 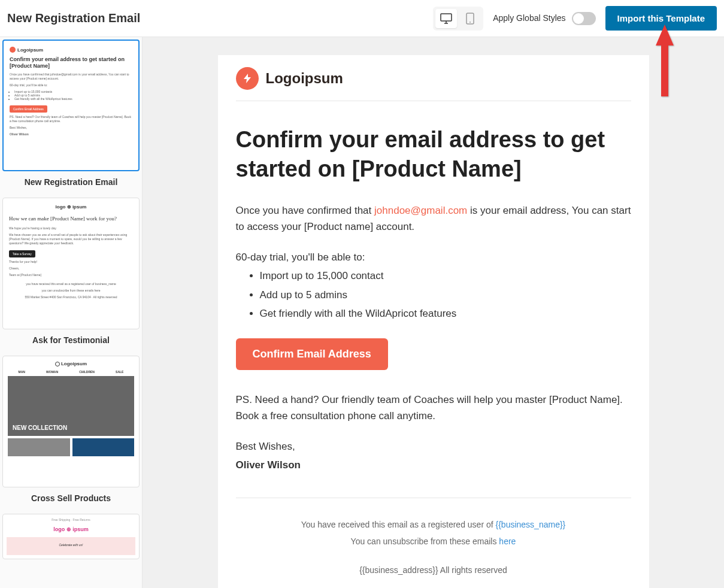 I want to click on device-toggle, so click(x=458, y=19).